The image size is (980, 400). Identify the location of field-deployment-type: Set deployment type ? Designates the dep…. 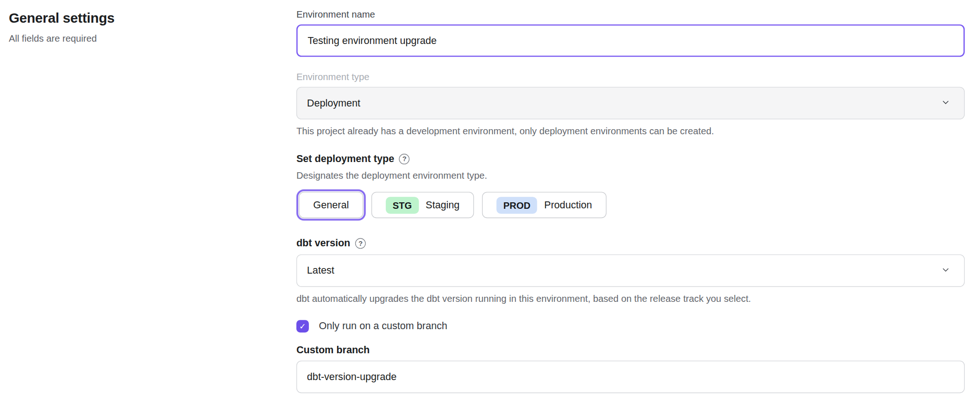
(631, 187).